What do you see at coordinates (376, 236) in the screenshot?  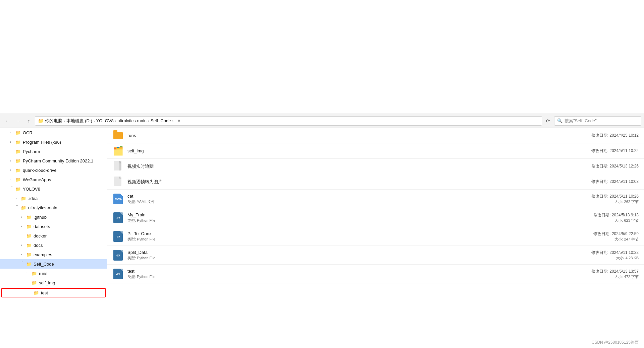 I see `file-row: .py Pt_To_Onnx 类型: Python File 修改日期: 202…` at bounding box center [376, 236].